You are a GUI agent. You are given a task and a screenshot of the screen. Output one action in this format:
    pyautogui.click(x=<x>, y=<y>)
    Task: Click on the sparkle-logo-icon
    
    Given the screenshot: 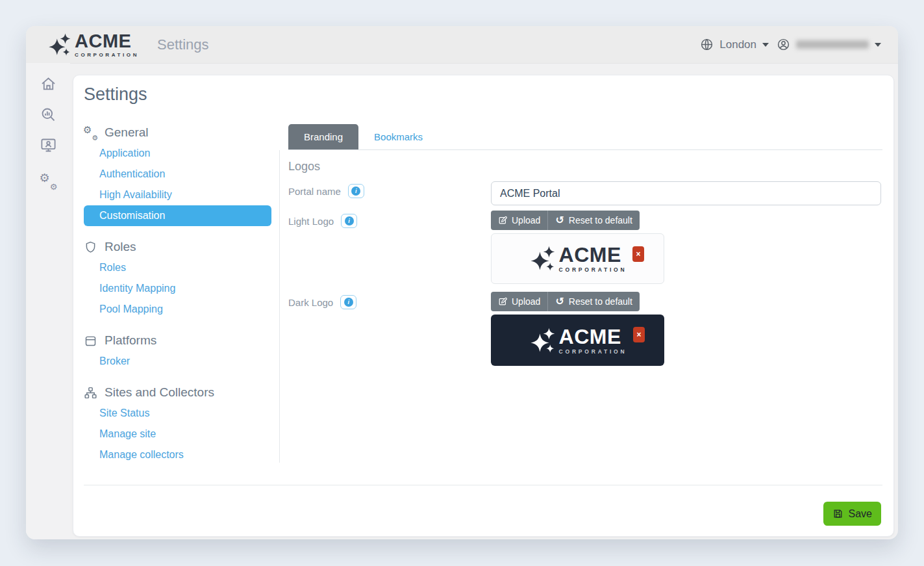 What is the action you would take?
    pyautogui.click(x=59, y=45)
    